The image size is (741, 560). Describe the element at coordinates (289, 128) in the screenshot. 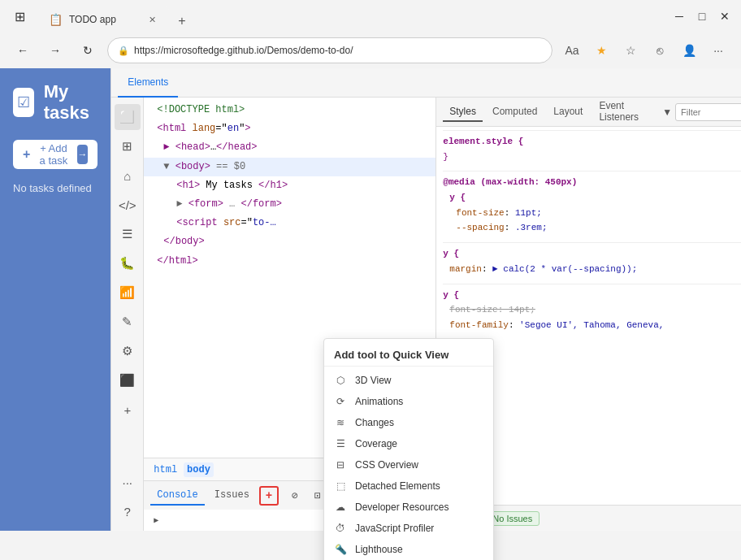

I see `dom-line: <html lang="en">` at that location.